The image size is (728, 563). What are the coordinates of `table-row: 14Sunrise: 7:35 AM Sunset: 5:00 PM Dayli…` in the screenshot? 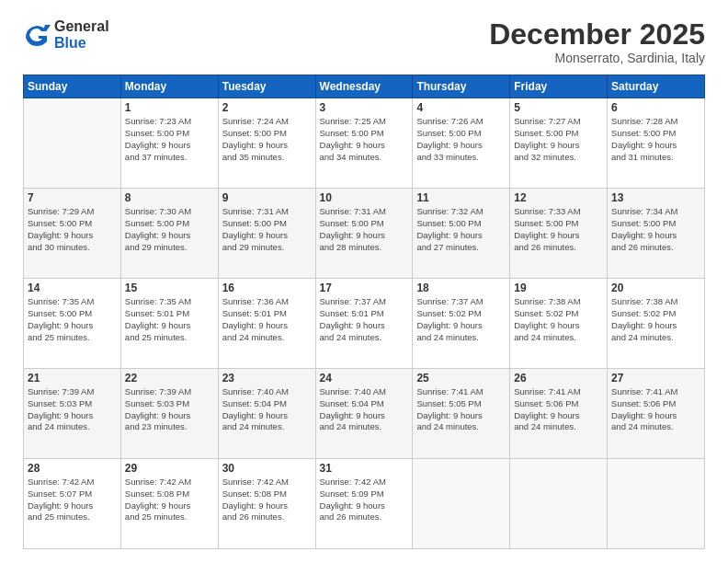 It's located at (73, 324).